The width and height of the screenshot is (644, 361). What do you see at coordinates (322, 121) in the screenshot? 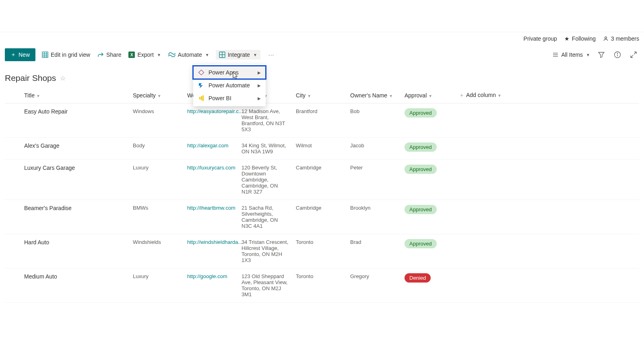
I see `table-row: Easy Auto Repair Windows http://easyauto…` at bounding box center [322, 121].